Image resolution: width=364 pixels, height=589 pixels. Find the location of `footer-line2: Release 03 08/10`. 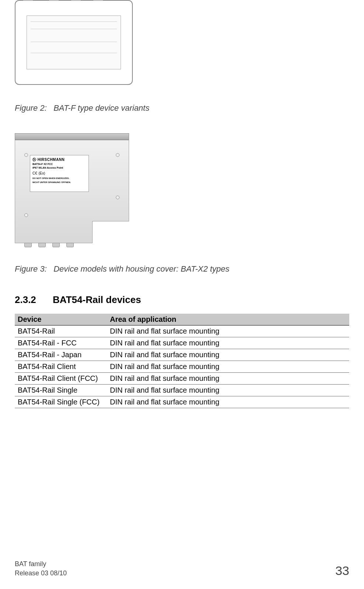

footer-line2: Release 03 08/10 is located at coordinates (41, 574).